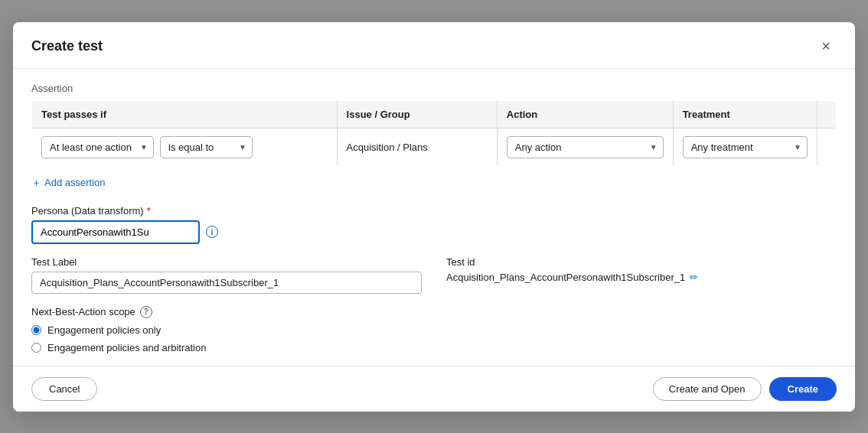 Image resolution: width=868 pixels, height=433 pixels. Describe the element at coordinates (434, 233) in the screenshot. I see `persona-input-wrapper: i` at that location.